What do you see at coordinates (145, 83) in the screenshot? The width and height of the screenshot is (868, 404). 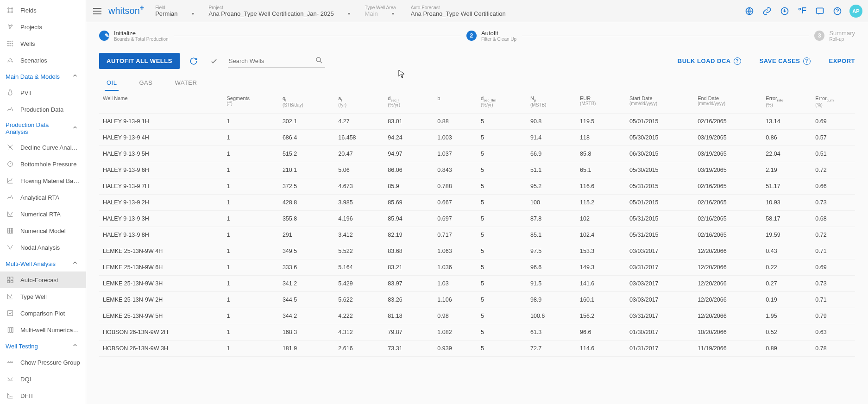 I see `tab-gas: GAS` at bounding box center [145, 83].